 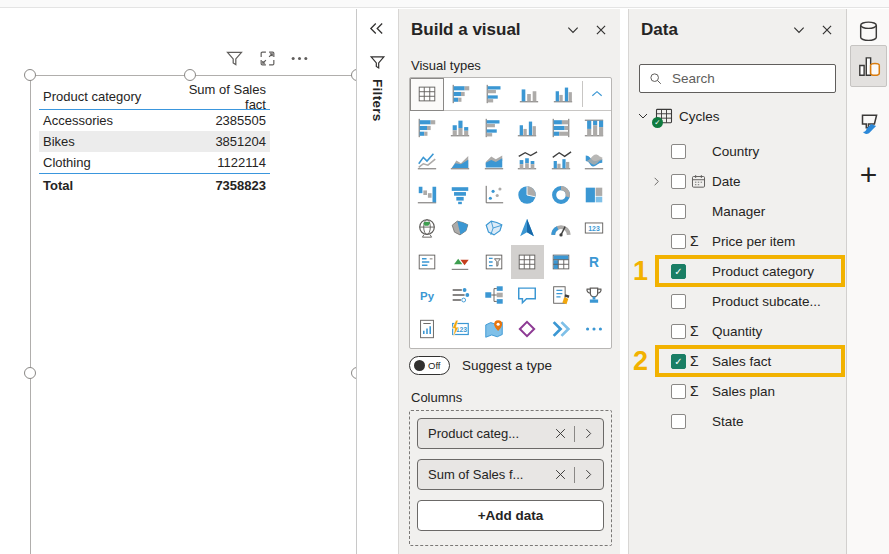 I want to click on columns-field-well: Product categ... Sum of Sales f... +Add …, so click(x=510, y=478).